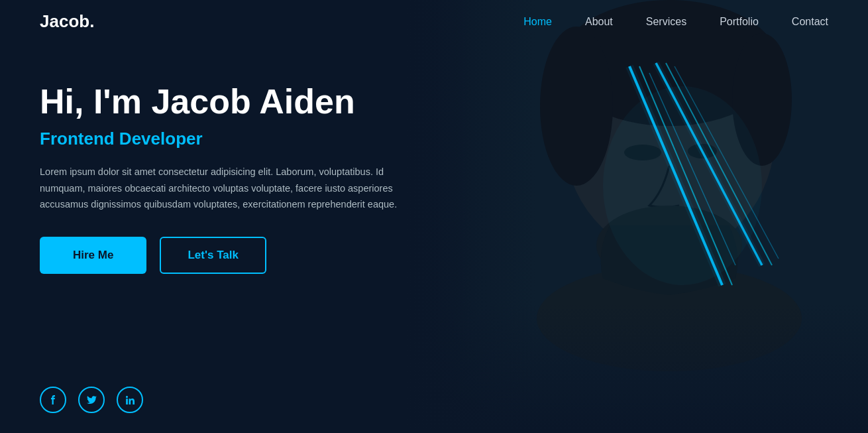 This screenshot has height=433, width=868. Describe the element at coordinates (667, 21) in the screenshot. I see `nav-link-services: Services` at that location.